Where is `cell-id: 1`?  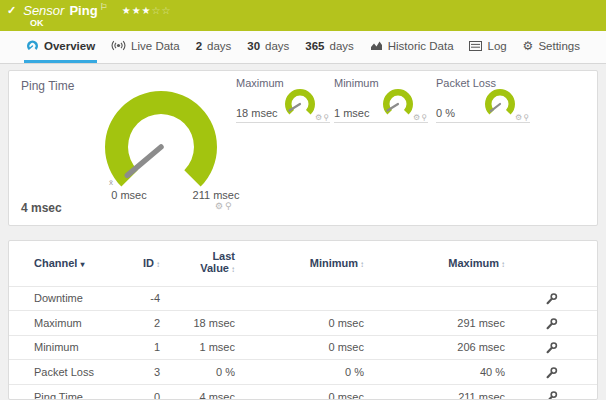
cell-id: 1 is located at coordinates (142, 348).